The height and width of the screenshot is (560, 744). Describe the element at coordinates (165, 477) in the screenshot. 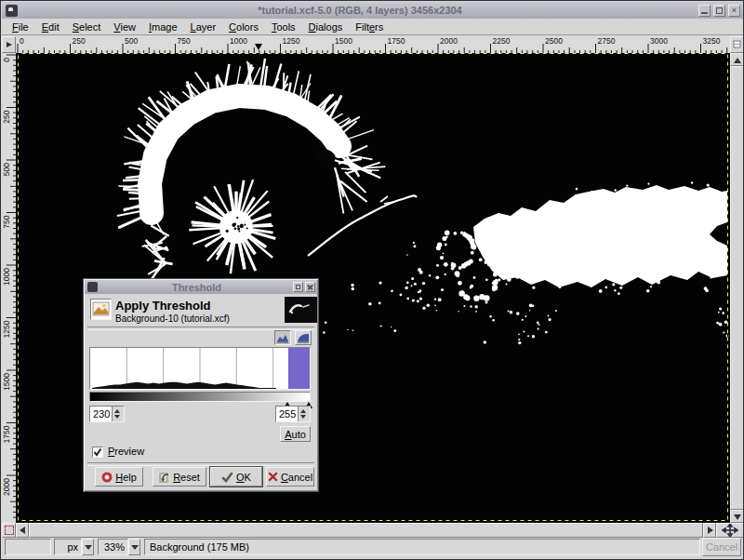

I see `reset-icon` at that location.